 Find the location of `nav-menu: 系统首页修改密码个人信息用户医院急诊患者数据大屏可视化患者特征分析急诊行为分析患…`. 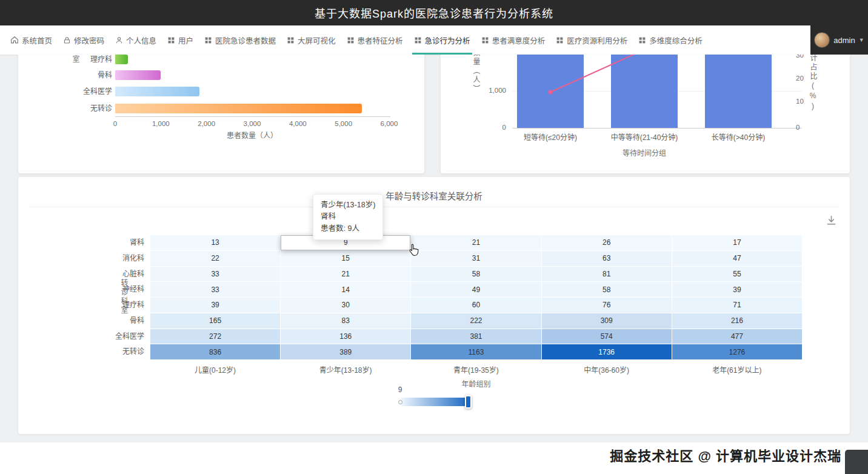

nav-menu: 系统首页修改密码个人信息用户医院急诊患者数据大屏可视化患者特征分析急诊行为分析患… is located at coordinates (356, 40).